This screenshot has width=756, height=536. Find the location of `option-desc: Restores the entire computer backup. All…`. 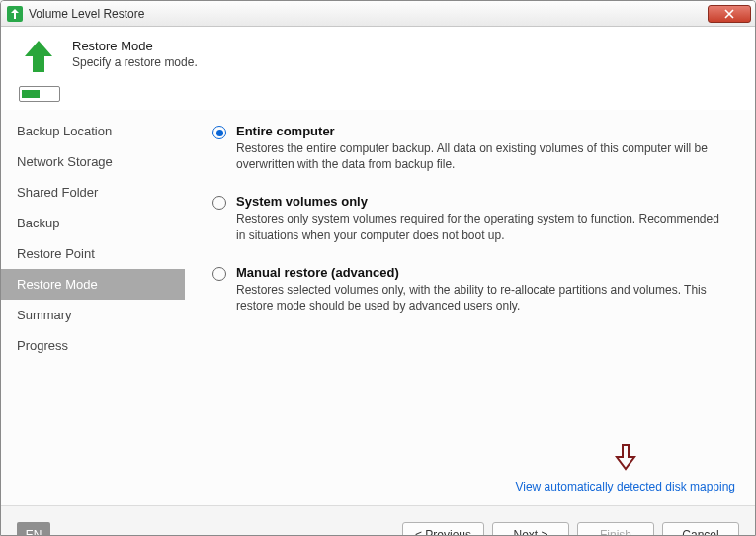

option-desc: Restores the entire computer backup. All… is located at coordinates (484, 156).